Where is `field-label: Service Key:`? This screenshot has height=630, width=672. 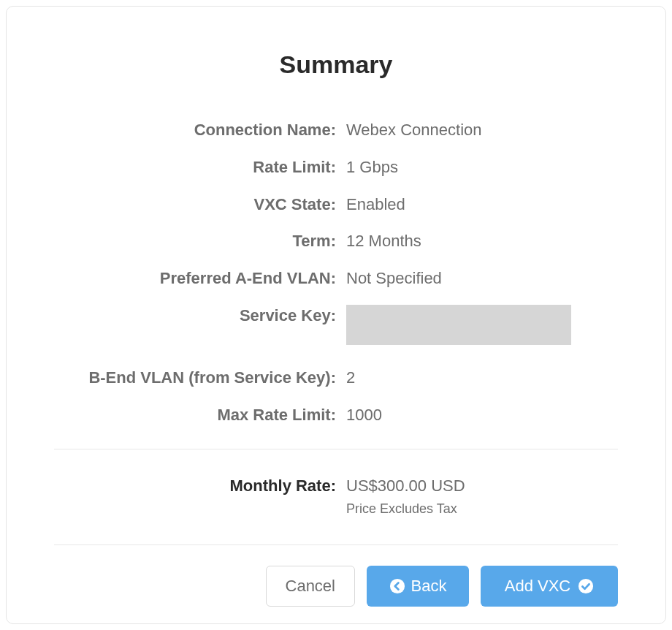 field-label: Service Key: is located at coordinates (200, 316).